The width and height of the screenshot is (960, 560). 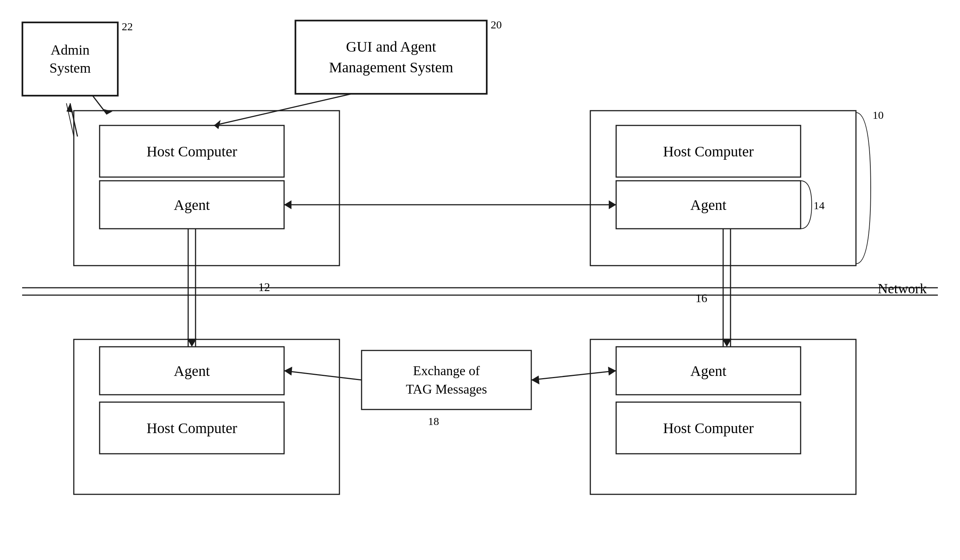 What do you see at coordinates (709, 151) in the screenshot?
I see `host-computer-tr: Host Computer` at bounding box center [709, 151].